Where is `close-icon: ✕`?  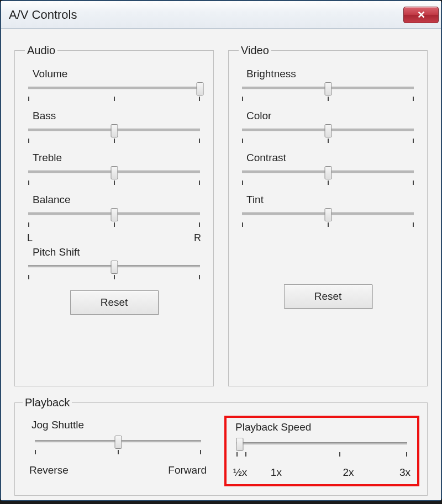
close-icon: ✕ is located at coordinates (421, 15).